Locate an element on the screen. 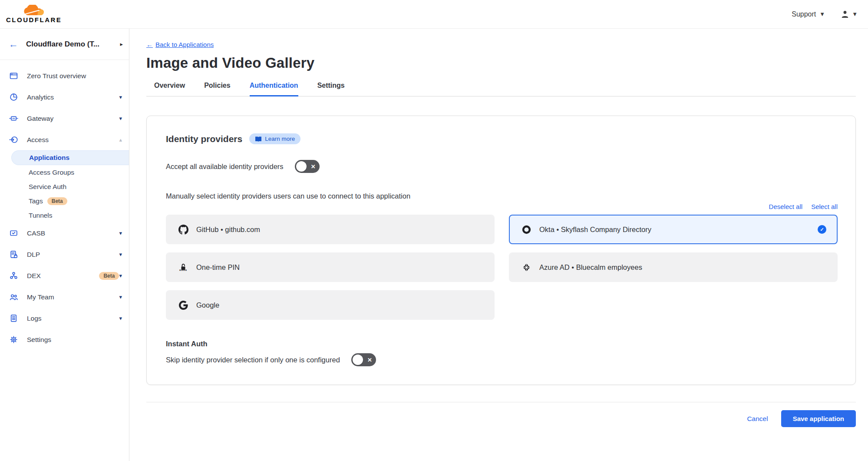 This screenshot has height=461, width=868. sidebar-item-label: Access Groups is located at coordinates (51, 172).